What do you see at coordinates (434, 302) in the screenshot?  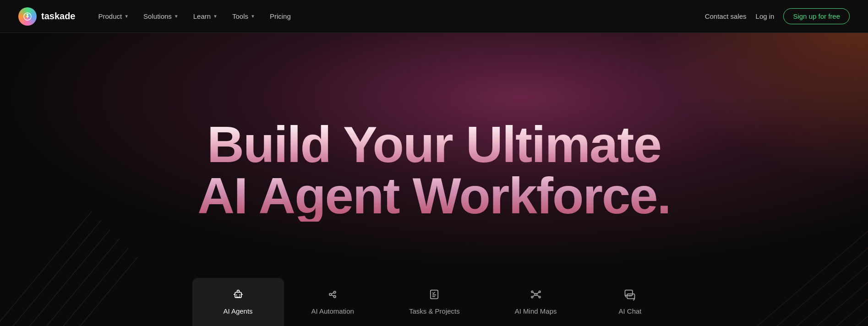 I see `tab-tasks-projects: Tasks & Projects` at bounding box center [434, 302].